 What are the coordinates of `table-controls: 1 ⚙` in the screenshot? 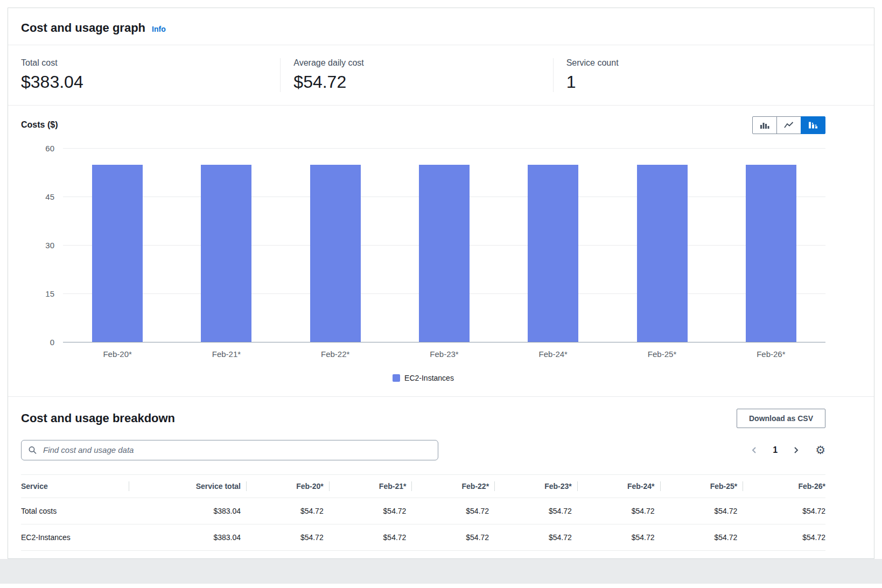 It's located at (423, 450).